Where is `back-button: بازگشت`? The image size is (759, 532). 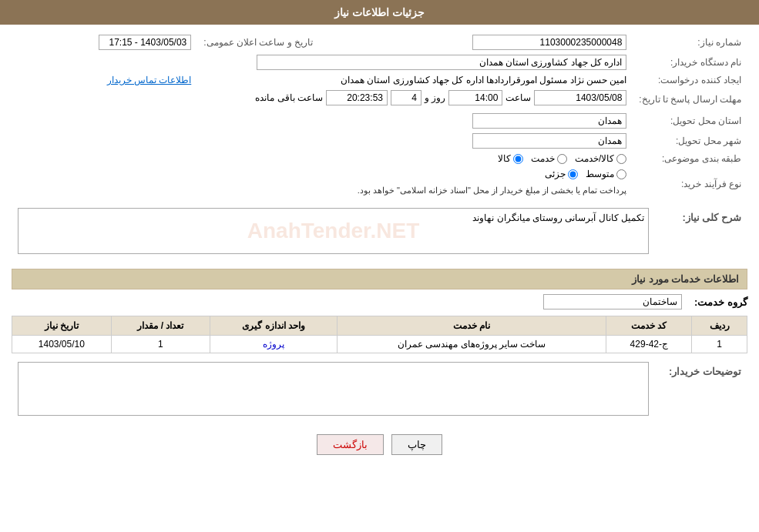 back-button: بازگشت is located at coordinates (350, 445).